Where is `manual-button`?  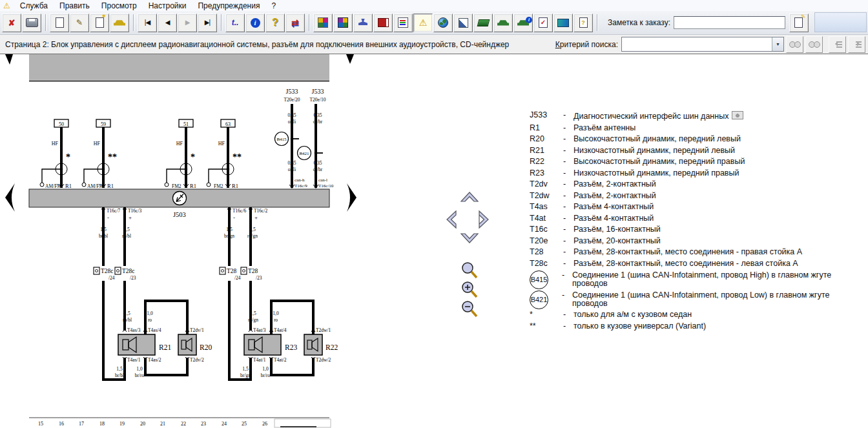
manual-button is located at coordinates (383, 23).